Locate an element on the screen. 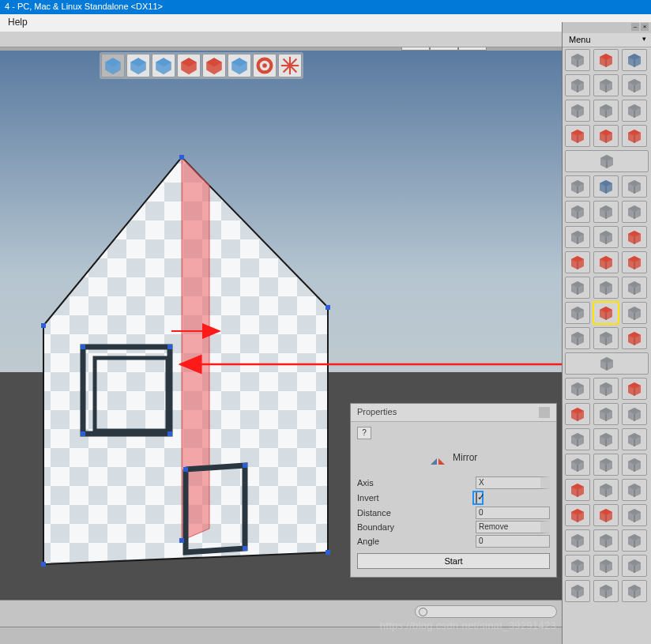 The image size is (651, 644). bevel-2-button is located at coordinates (606, 288).